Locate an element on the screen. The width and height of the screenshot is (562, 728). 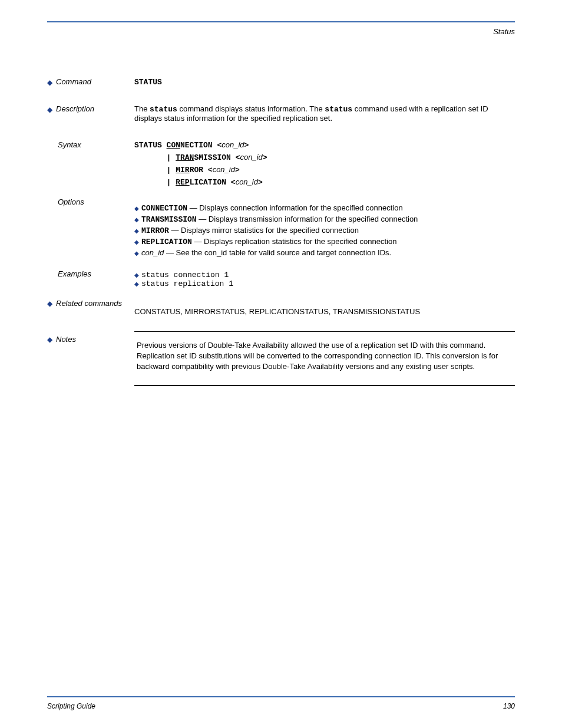
label-description: Description is located at coordinates (75, 108).